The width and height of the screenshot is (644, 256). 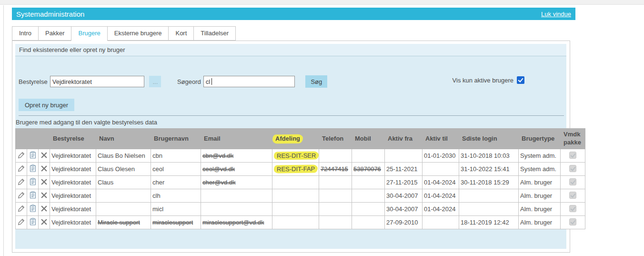 What do you see at coordinates (301, 156) in the screenshot?
I see `table-row: VejdirektoratetClaus Bo Nielsencbncbn@vd…` at bounding box center [301, 156].